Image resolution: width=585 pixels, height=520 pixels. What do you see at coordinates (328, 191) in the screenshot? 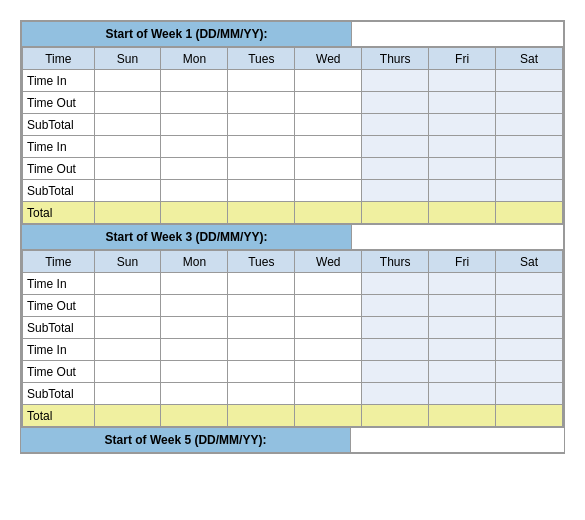
I see `week-1-subtotal2-wed` at bounding box center [328, 191].